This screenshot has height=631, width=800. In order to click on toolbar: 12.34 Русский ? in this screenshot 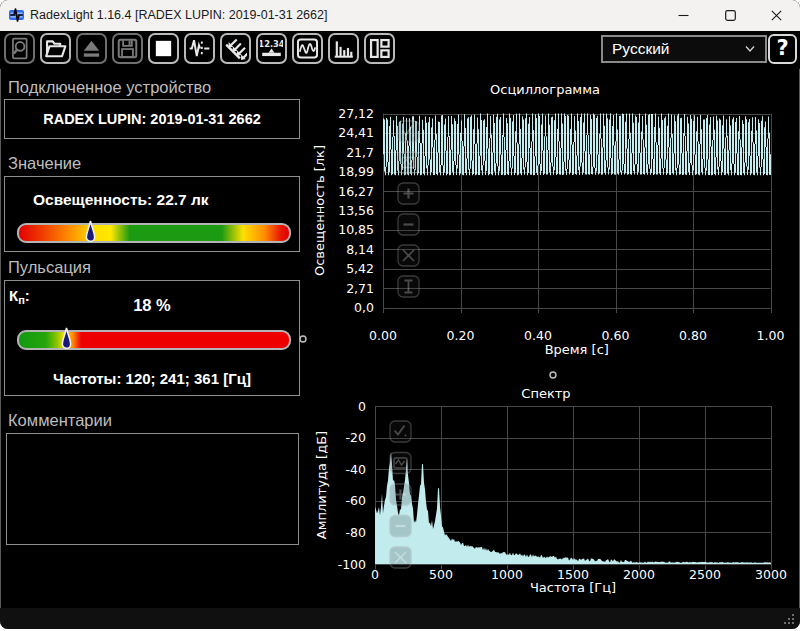, I will do `click(400, 50)`.